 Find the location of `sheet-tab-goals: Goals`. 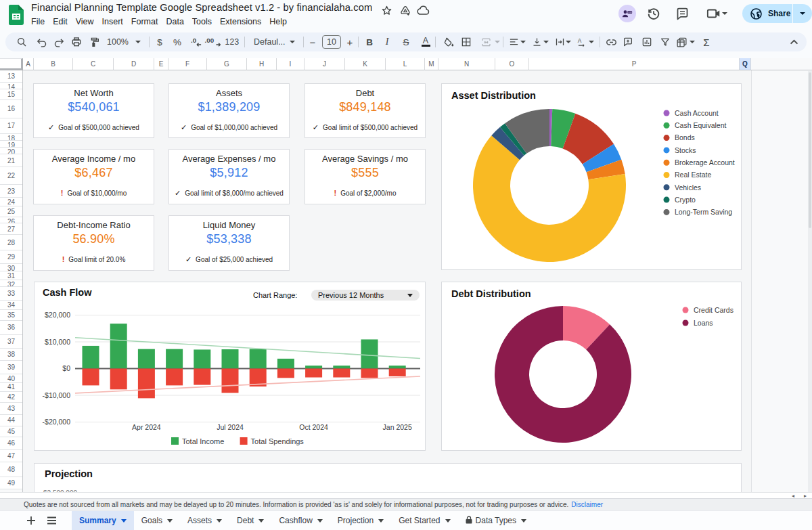

sheet-tab-goals: Goals is located at coordinates (157, 521).